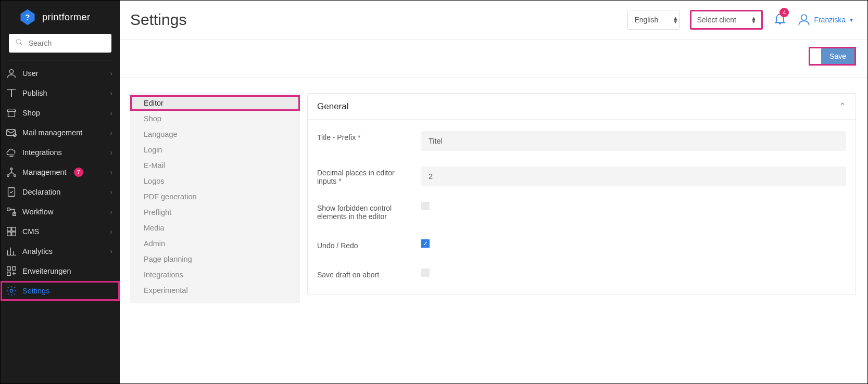 The height and width of the screenshot is (384, 868). I want to click on subnav-item-email: E-Mail, so click(215, 165).